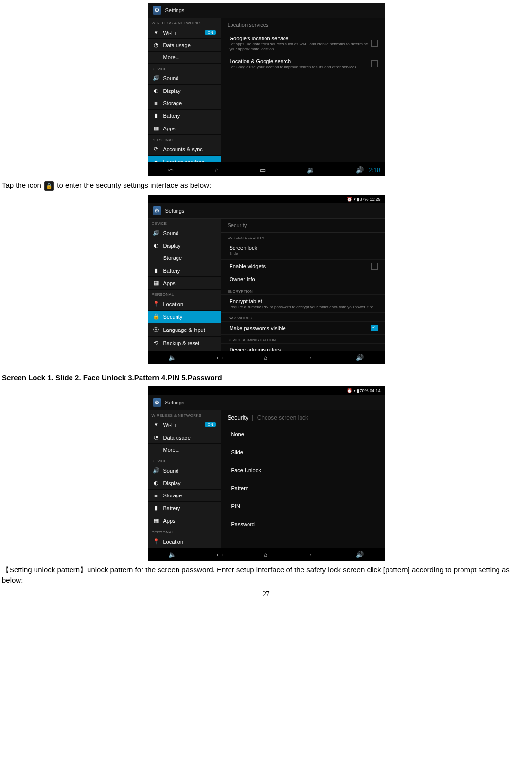 This screenshot has height=770, width=532. What do you see at coordinates (302, 291) in the screenshot?
I see `section-encryption: ENCRYPTION` at bounding box center [302, 291].